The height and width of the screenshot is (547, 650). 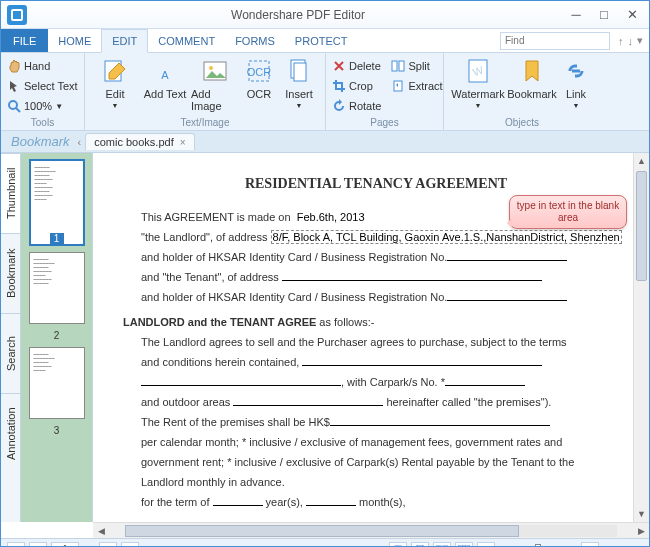 I want to click on scroll-down-icon: ▼, so click(x=642, y=514).